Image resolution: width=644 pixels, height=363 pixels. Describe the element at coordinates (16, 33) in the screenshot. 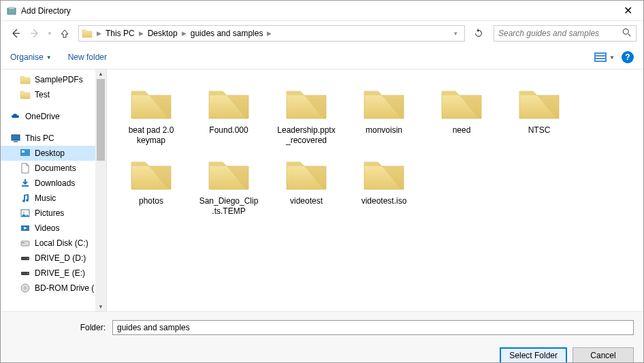

I see `nav-back-button` at that location.